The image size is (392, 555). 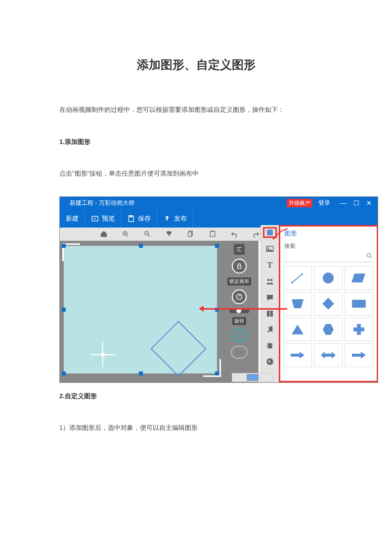 I want to click on ratio-16-9: 16:9, so click(x=239, y=335).